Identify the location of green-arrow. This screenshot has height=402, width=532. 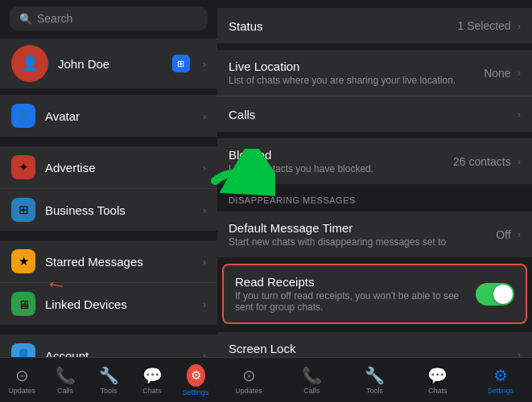
(243, 183).